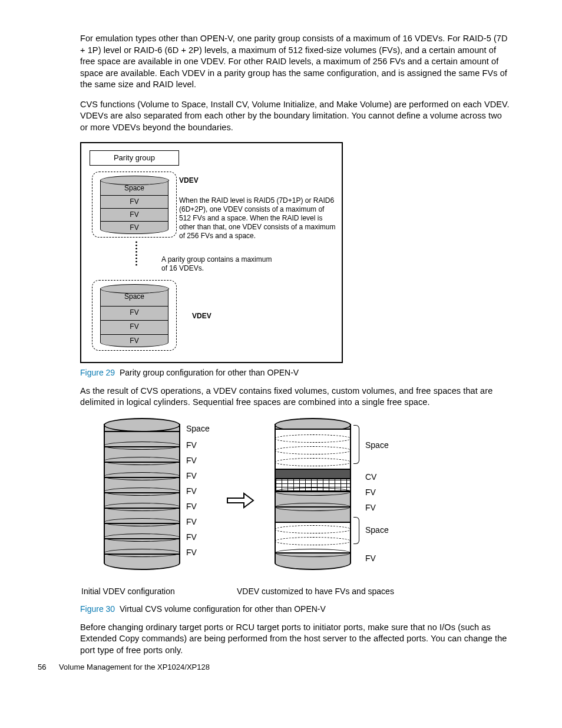  I want to click on page-footer: 56 Volume Management for the XP1024/XP12…, so click(124, 667).